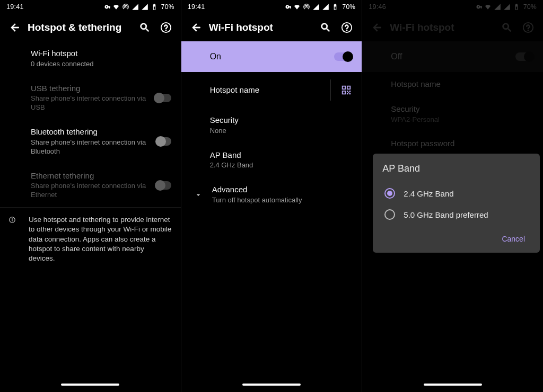 Image resolution: width=543 pixels, height=392 pixels. Describe the element at coordinates (378, 7) in the screenshot. I see `status-clock: 19:46` at that location.